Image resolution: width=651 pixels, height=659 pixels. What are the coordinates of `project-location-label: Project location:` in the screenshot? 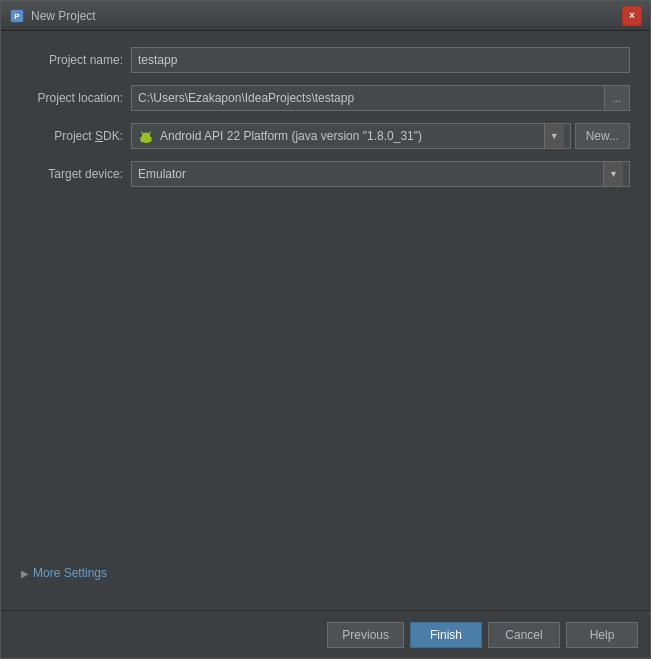 It's located at (76, 98).